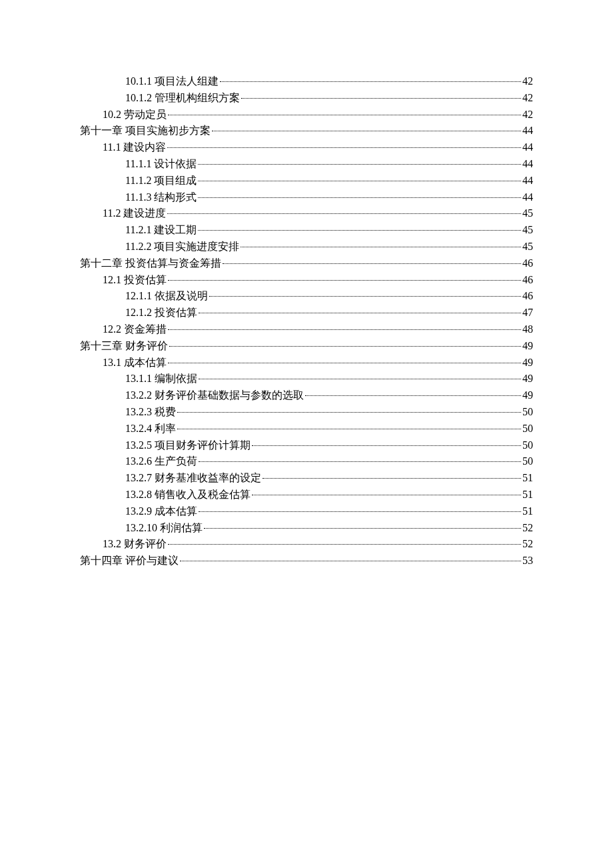 The image size is (613, 868). Describe the element at coordinates (183, 247) in the screenshot. I see `toc-entry-label: 11.2.2 项目实施进度安排` at that location.